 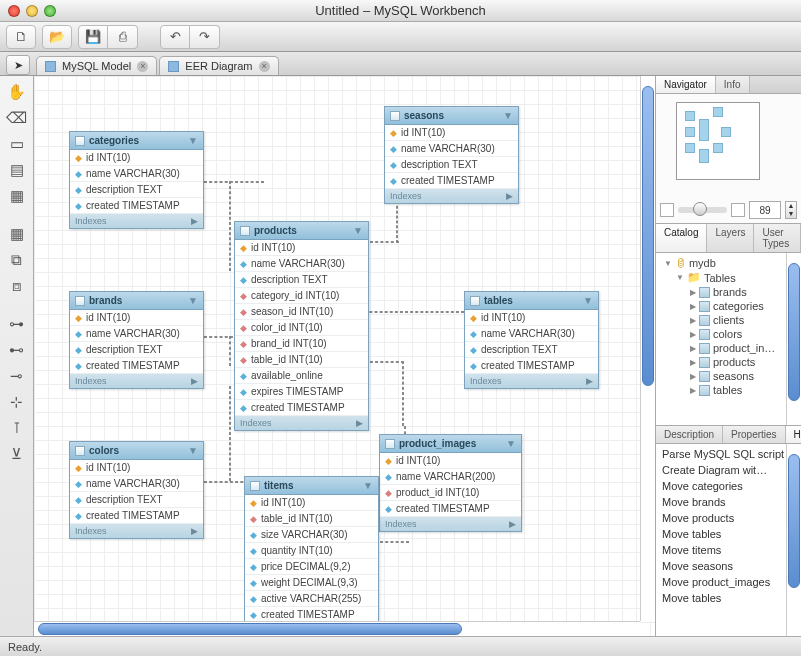 What do you see at coordinates (728, 566) in the screenshot?
I see `history-item: Move seasons` at bounding box center [728, 566].